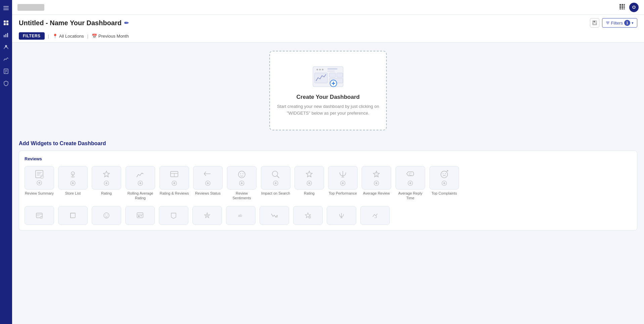 The height and width of the screenshot is (324, 644). I want to click on widget-category-label: Reviews, so click(328, 159).